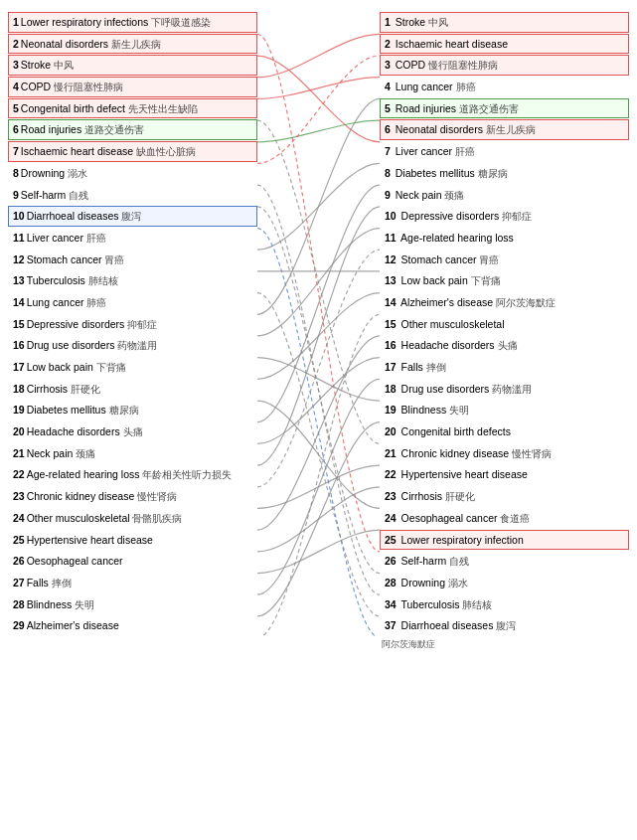 The width and height of the screenshot is (637, 840). Describe the element at coordinates (133, 87) in the screenshot. I see `left-list-item: 4COPD 慢行阻塞性肺病` at that location.